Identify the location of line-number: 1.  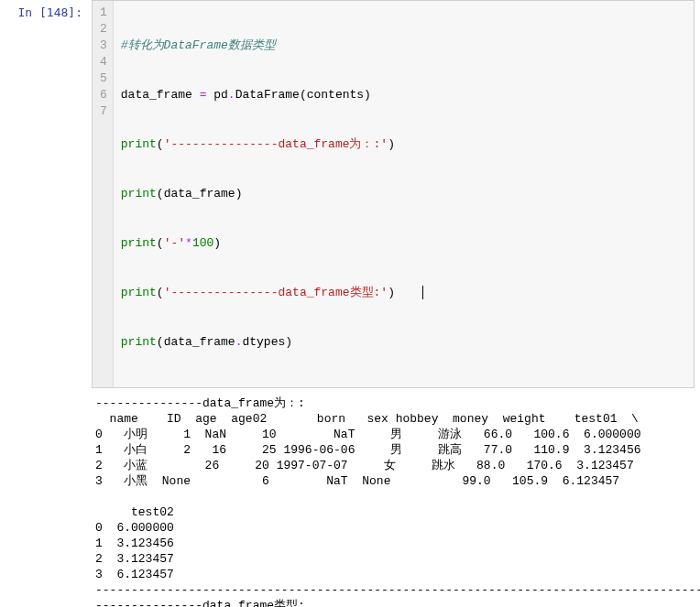
(104, 13).